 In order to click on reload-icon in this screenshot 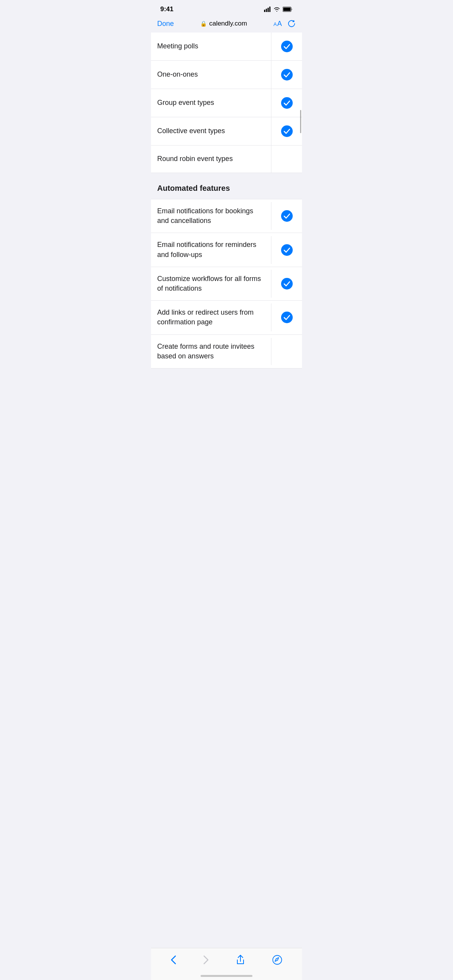, I will do `click(292, 24)`.